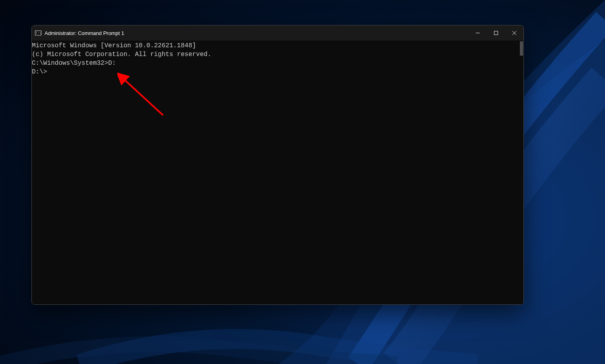 Image resolution: width=605 pixels, height=364 pixels. Describe the element at coordinates (39, 33) in the screenshot. I see `svg-text: C:\` at that location.